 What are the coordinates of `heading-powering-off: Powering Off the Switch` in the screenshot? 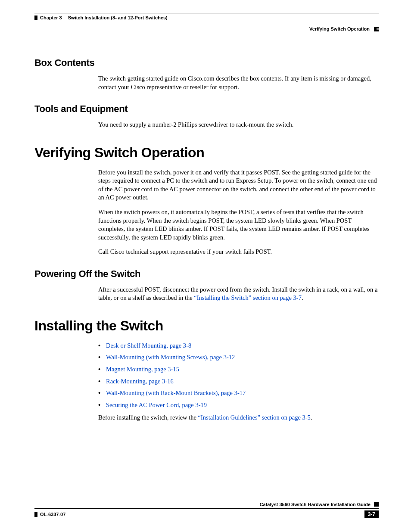 It's located at (207, 274).